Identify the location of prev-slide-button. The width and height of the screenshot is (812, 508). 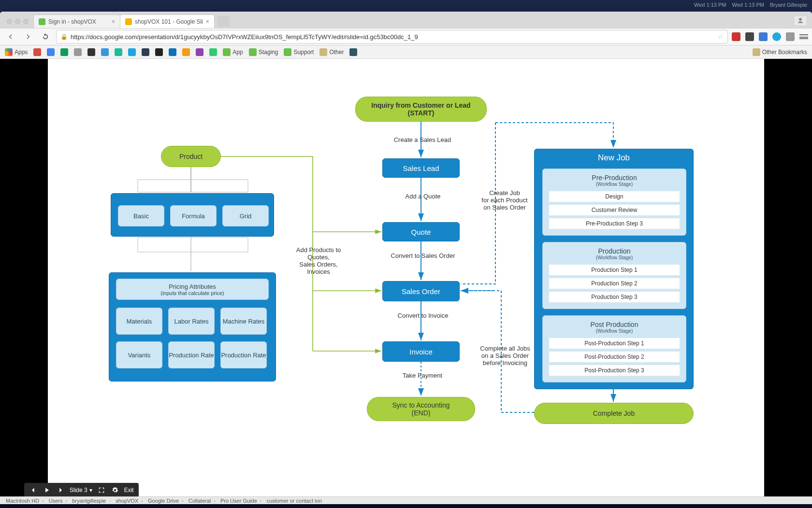
(33, 490).